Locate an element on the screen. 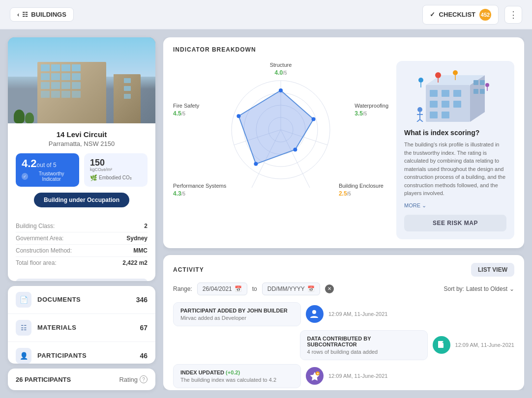  activity-item-3: INDEX UPDATED (+0.2) The building index … is located at coordinates (344, 376).